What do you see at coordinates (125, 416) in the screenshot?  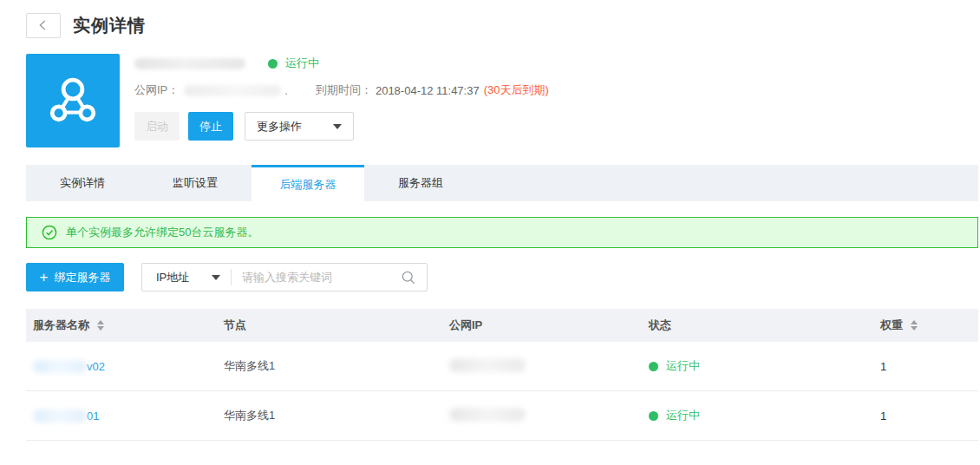 I see `server-name-cell: 01` at bounding box center [125, 416].